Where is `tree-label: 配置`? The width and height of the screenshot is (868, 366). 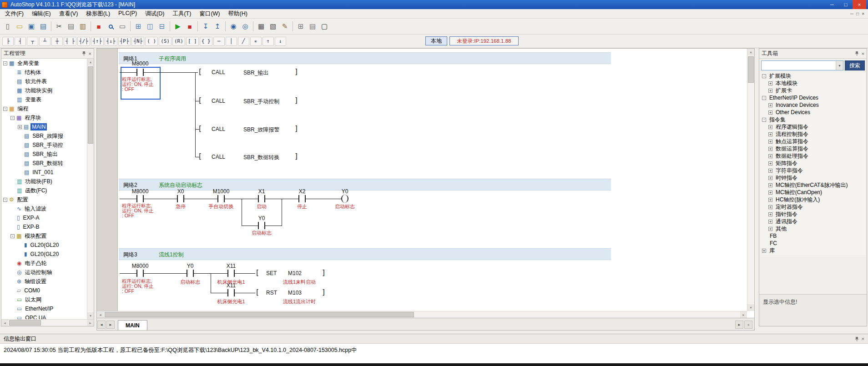
tree-label: 配置 is located at coordinates (23, 200).